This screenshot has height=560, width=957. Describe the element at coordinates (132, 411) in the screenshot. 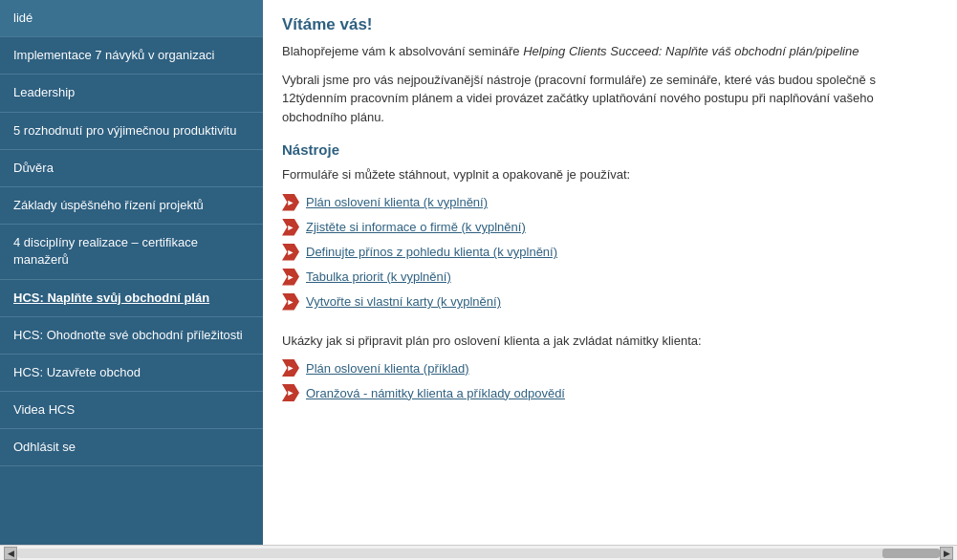

I see `sidebar-item-videa-hcs: Videa HCS` at that location.